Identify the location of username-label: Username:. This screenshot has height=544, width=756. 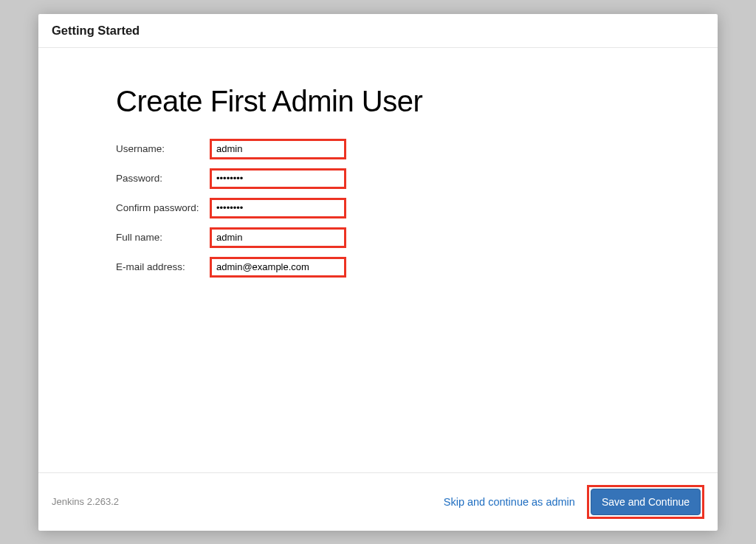
(162, 149).